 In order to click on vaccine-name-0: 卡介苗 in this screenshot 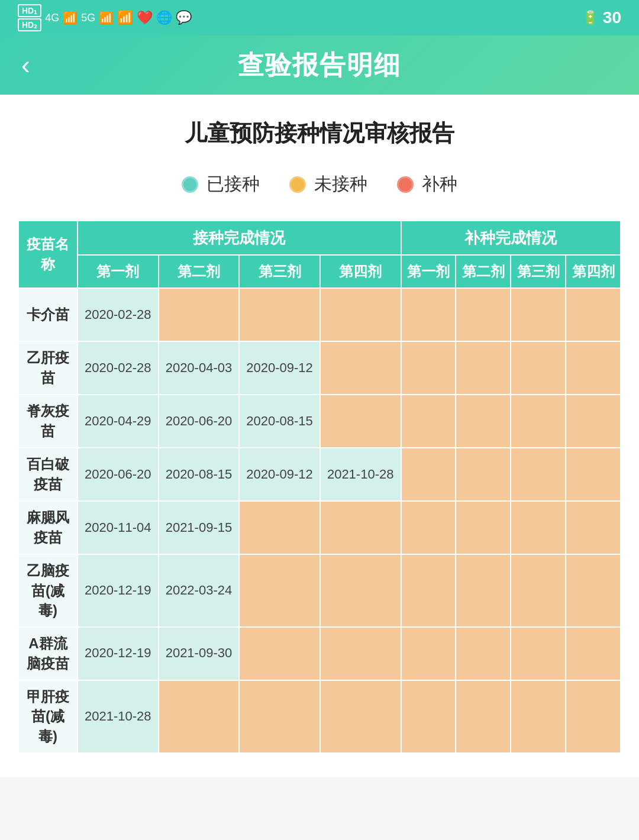, I will do `click(48, 315)`.